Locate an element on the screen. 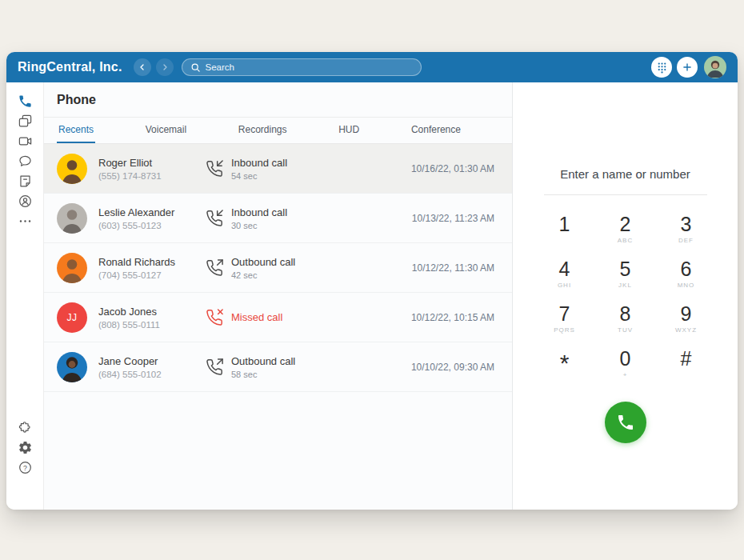  caller-number: (704) 555-0127 is located at coordinates (152, 275).